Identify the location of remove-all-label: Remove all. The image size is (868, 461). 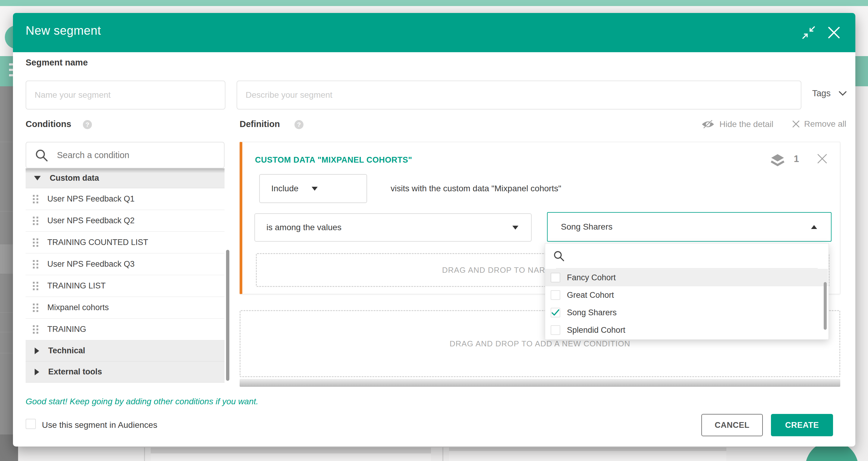
(825, 124).